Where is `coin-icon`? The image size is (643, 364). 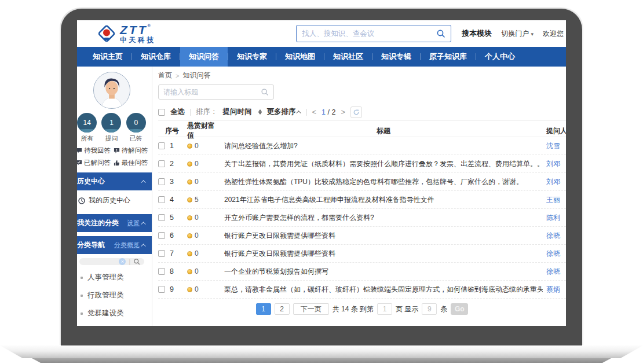
coin-icon is located at coordinates (190, 182).